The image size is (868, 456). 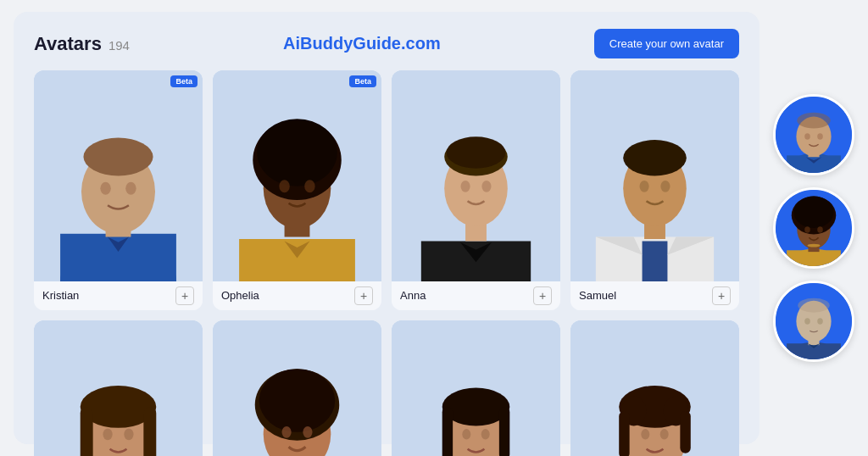 I want to click on avatar-image-ophelia: Beta, so click(x=297, y=176).